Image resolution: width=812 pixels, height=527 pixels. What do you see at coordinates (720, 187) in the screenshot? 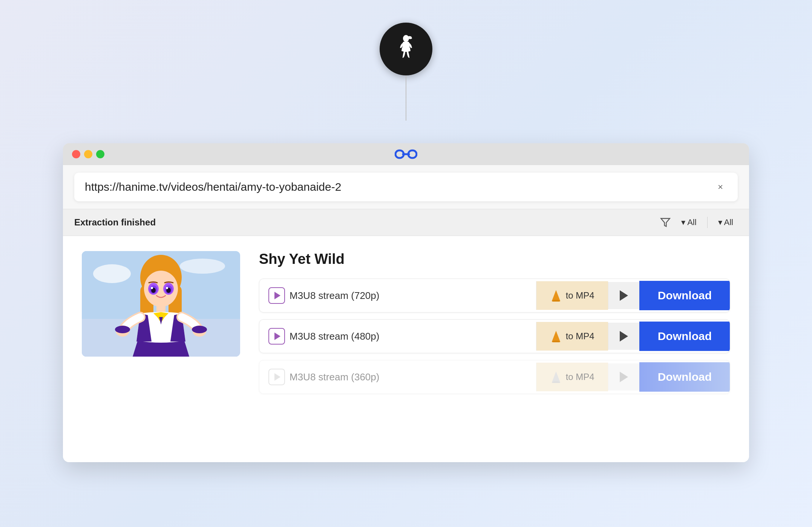
I see `clear-button: ×` at bounding box center [720, 187].